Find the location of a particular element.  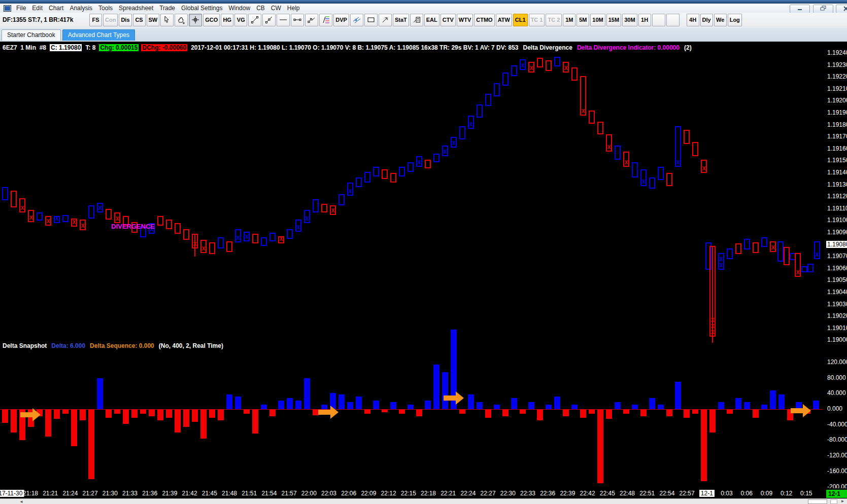

toolbar-hline-icon is located at coordinates (283, 20).